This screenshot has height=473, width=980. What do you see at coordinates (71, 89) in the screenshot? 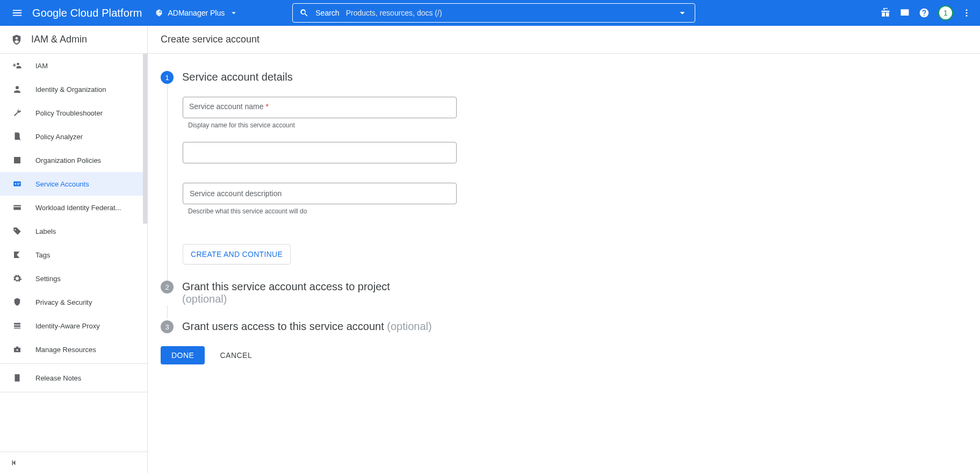
I see `sidebar-item-label: Identity & Organization` at bounding box center [71, 89].